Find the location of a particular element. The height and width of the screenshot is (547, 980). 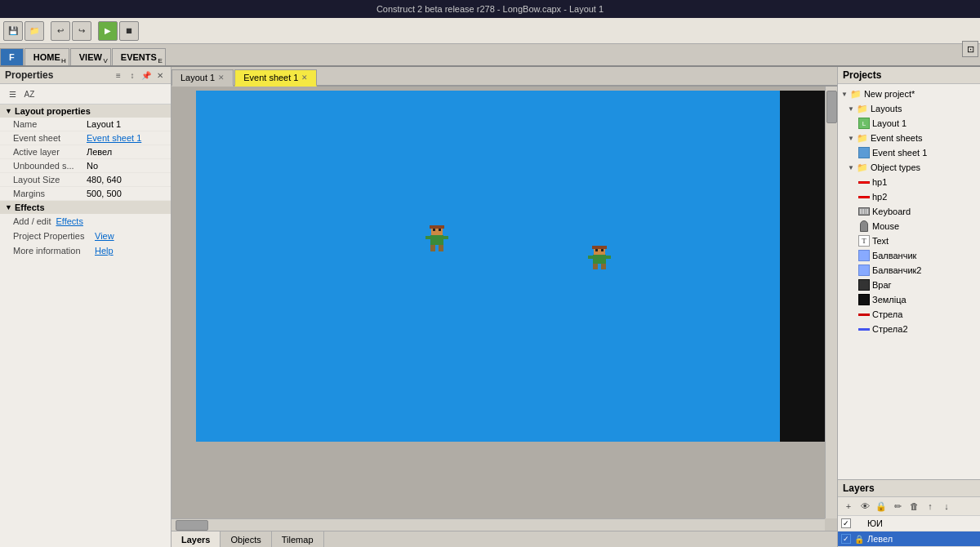

layer-visibility-btn: 👁 is located at coordinates (865, 506).